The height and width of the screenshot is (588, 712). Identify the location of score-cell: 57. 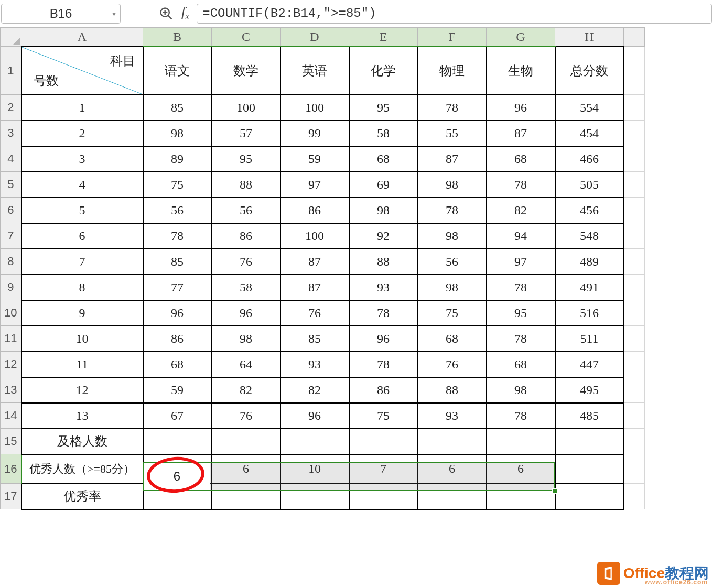
(246, 133).